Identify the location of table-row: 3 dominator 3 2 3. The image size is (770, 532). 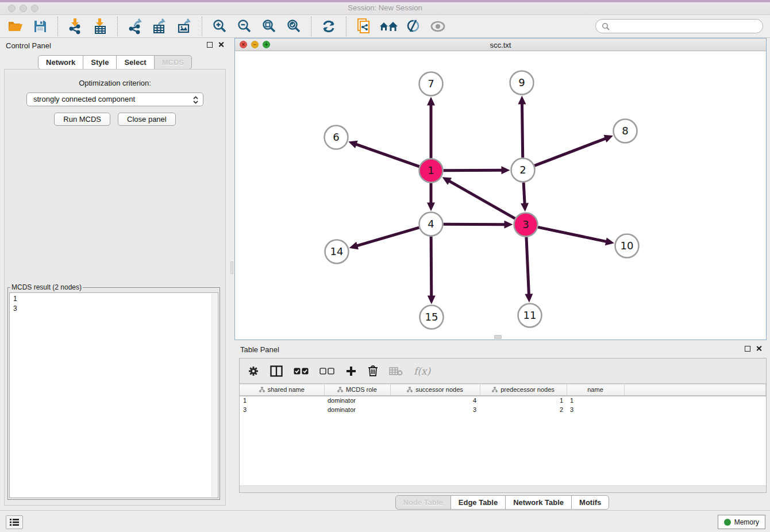
(503, 410).